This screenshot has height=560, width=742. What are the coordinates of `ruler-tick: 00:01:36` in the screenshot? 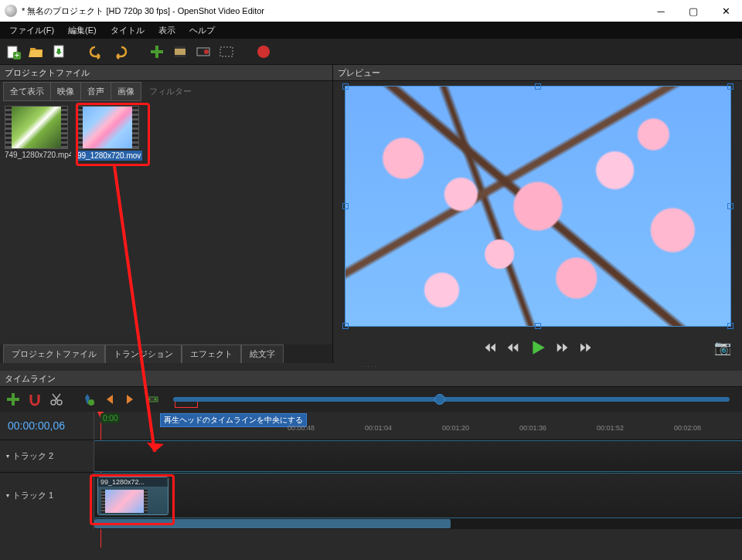 It's located at (533, 428).